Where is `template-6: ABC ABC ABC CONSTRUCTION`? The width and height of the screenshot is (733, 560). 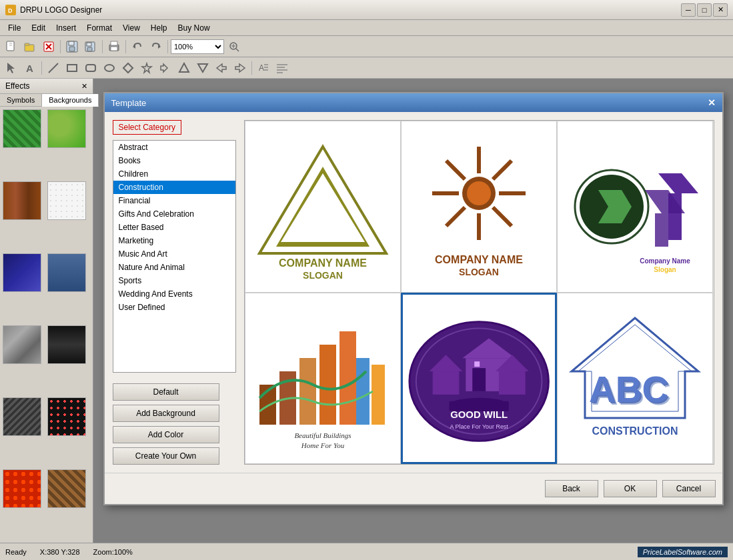
template-6: ABC ABC ABC CONSTRUCTION is located at coordinates (635, 379).